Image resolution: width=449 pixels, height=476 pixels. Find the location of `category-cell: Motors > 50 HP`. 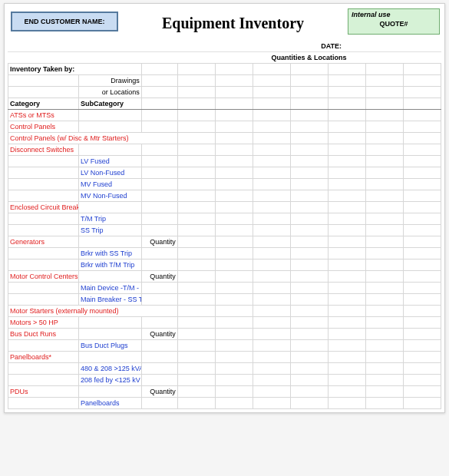

category-cell: Motors > 50 HP is located at coordinates (44, 322).